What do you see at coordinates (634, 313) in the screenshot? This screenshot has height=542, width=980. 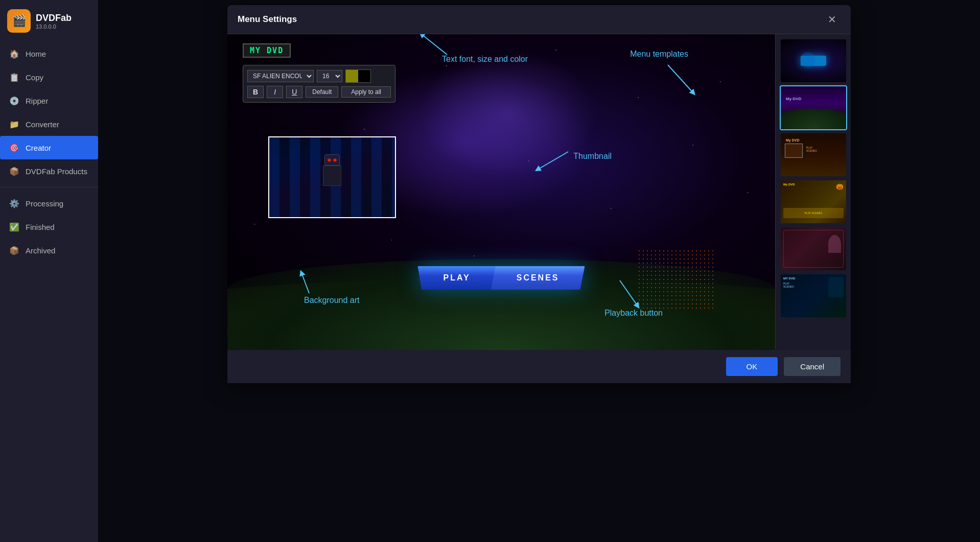 I see `label-playback-text: Playback button` at bounding box center [634, 313].